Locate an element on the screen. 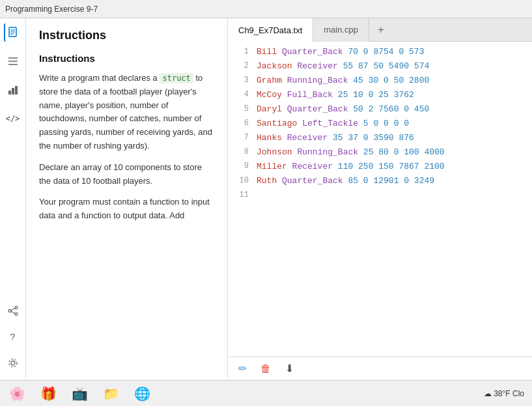 The width and height of the screenshot is (532, 406). line-content: McCoy Full_Back 25 10 0 25 3762 is located at coordinates (393, 95).